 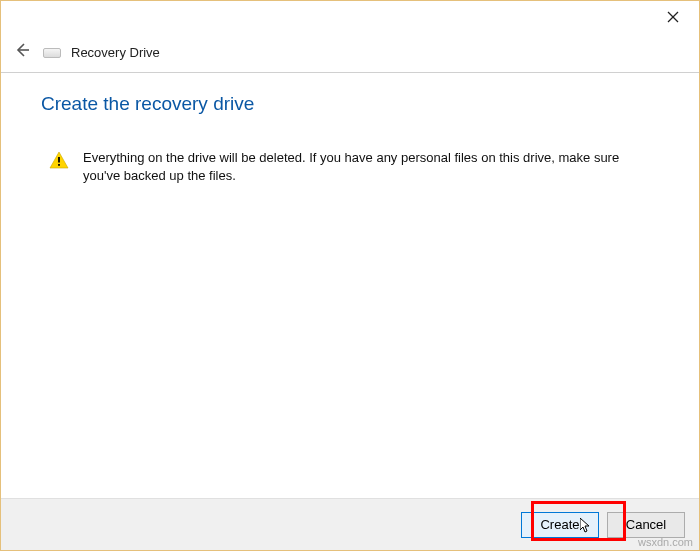 What do you see at coordinates (350, 104) in the screenshot?
I see `page-title: Create the recovery drive` at bounding box center [350, 104].